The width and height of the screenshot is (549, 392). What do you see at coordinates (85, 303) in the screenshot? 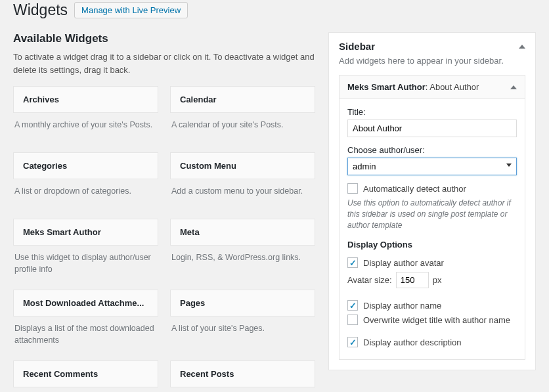
I see `available-widget-name: Most Downloaded Attachme...` at bounding box center [85, 303].